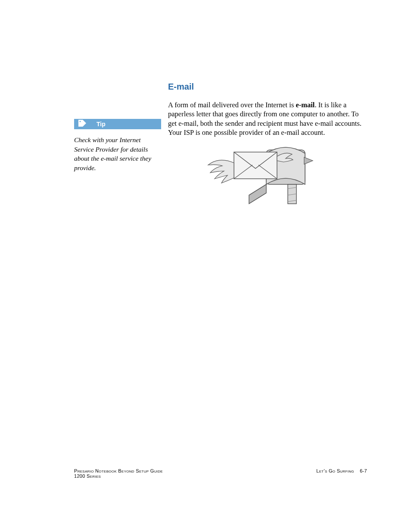 The width and height of the screenshot is (411, 532). Describe the element at coordinates (266, 146) in the screenshot. I see `main-column: E-mail A form of mail delivered over the…` at that location.